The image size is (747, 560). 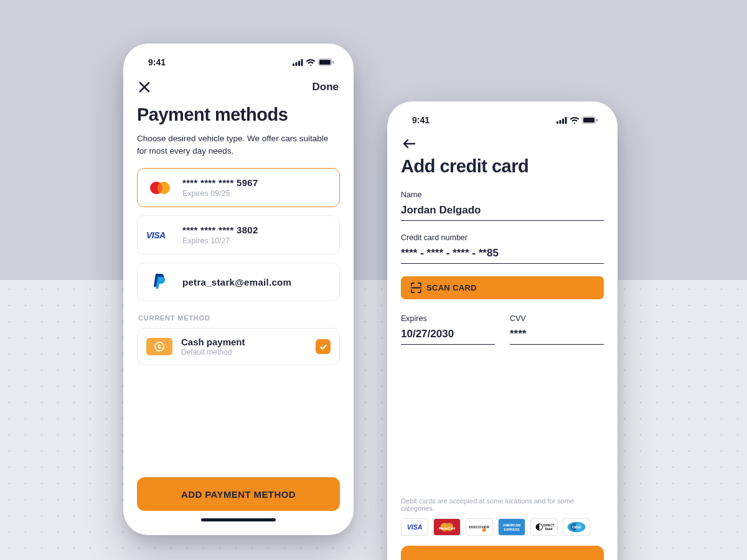 What do you see at coordinates (256, 183) in the screenshot?
I see `card-number: **** **** **** 5967` at bounding box center [256, 183].